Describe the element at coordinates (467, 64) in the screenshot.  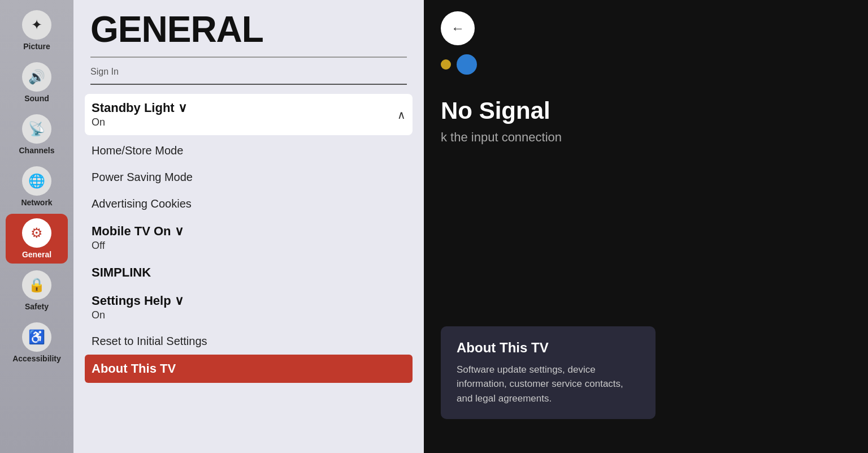
I see `blue-indicator` at that location.